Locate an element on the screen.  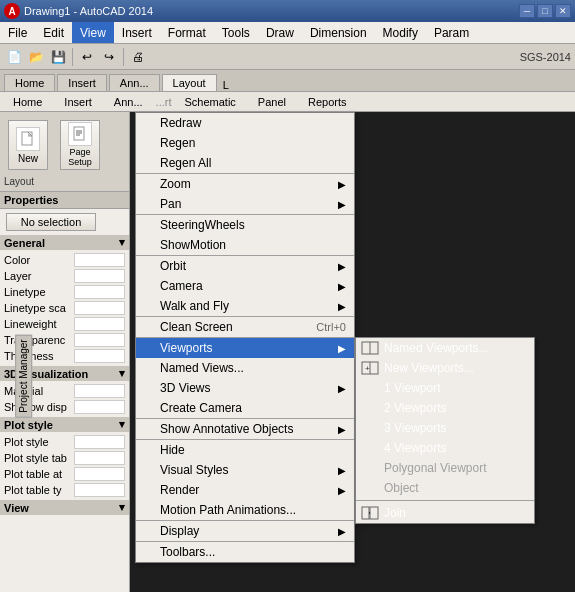
transparency-value is located at coordinates (100, 340).